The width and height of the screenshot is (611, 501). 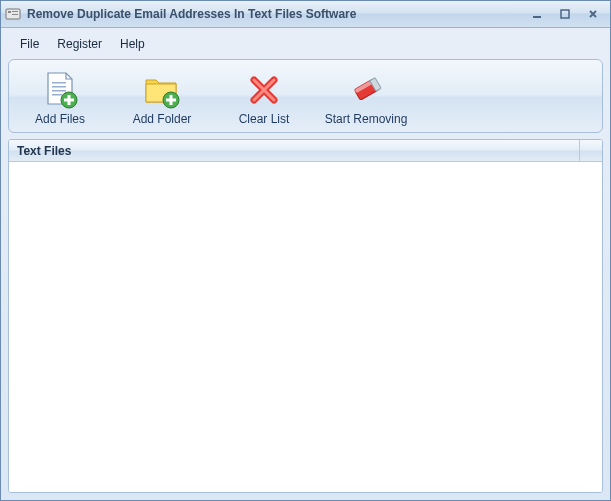 I want to click on menu-register: Register, so click(x=80, y=44).